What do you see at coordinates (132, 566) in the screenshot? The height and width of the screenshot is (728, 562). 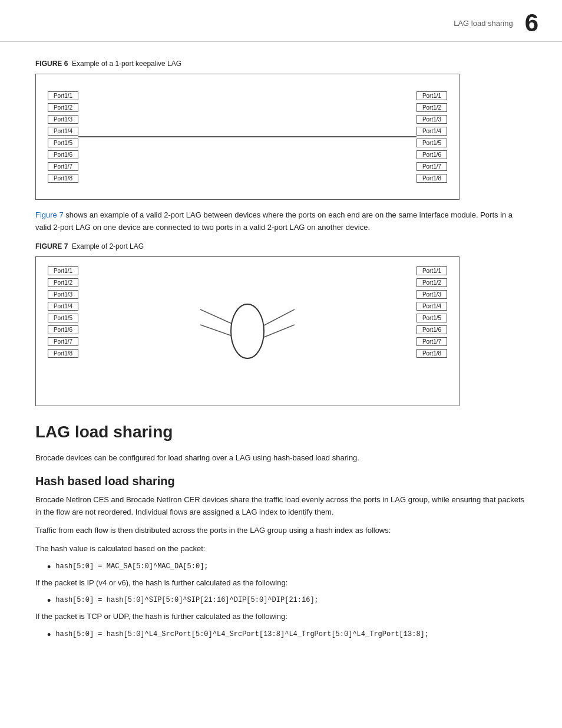 I see `bullet-text-1: hash[5:0] = MAC_SA[5:0]^MAC_DA[5:0];` at bounding box center [132, 566].